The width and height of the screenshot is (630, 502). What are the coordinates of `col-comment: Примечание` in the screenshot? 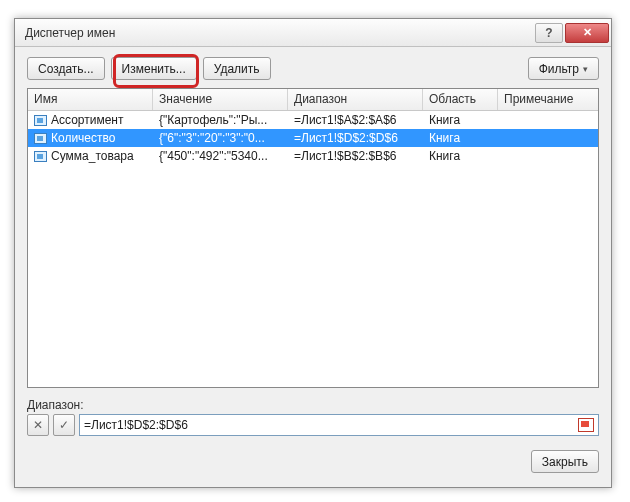 It's located at (548, 100).